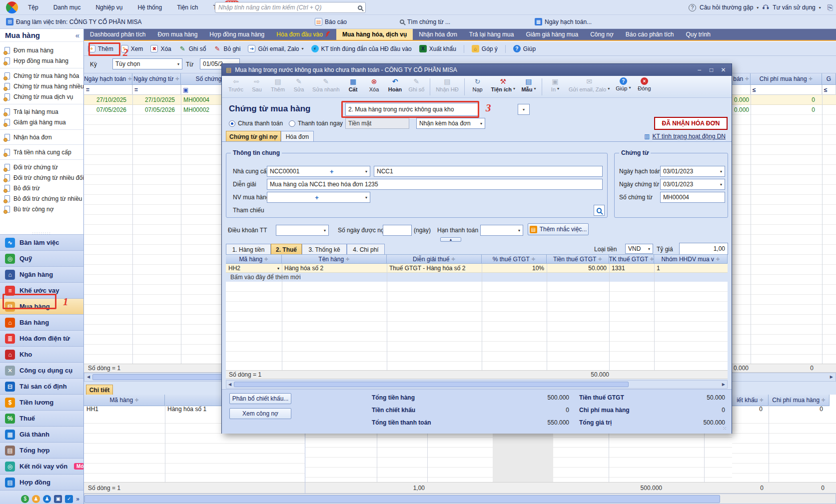 The image size is (836, 504). Describe the element at coordinates (42, 50) in the screenshot. I see `sidebar-item-don-mua-hang: Đơn mua hàng` at that location.